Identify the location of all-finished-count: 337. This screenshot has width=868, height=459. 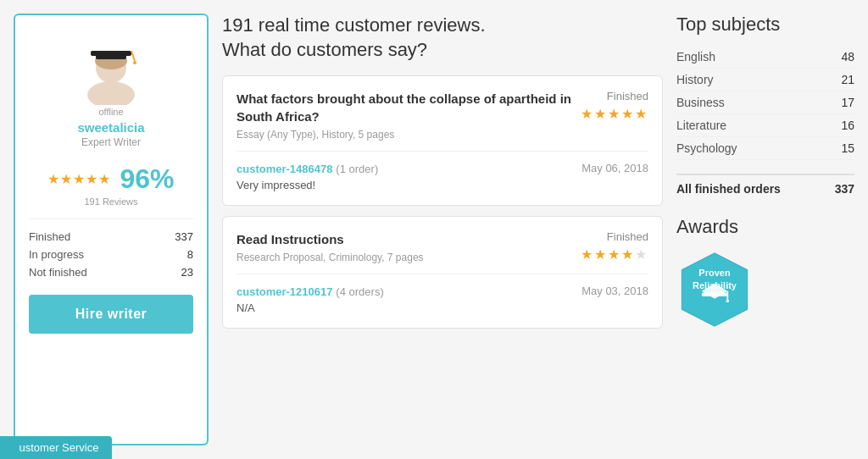
(844, 189).